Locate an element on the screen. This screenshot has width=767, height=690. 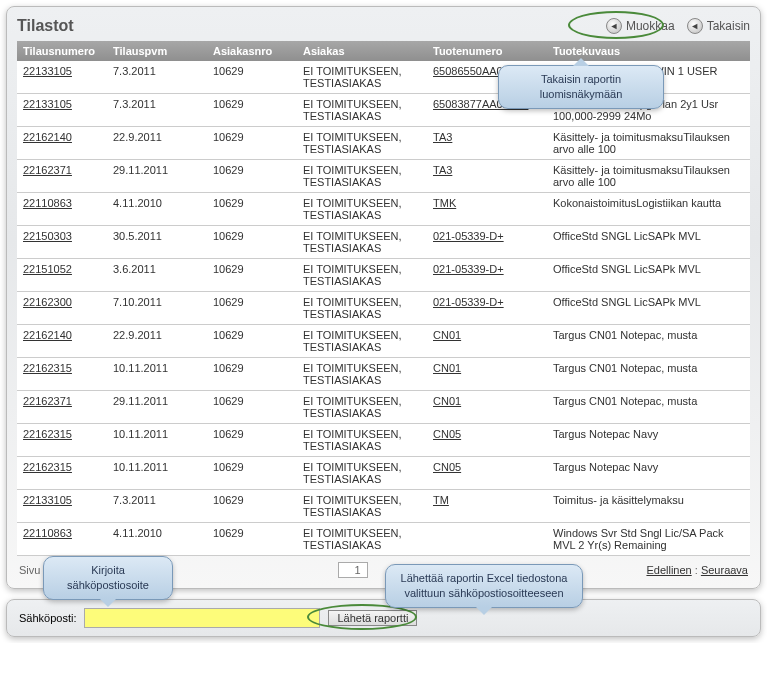
cell-orderdate: 3.6.2011 is located at coordinates (157, 276).